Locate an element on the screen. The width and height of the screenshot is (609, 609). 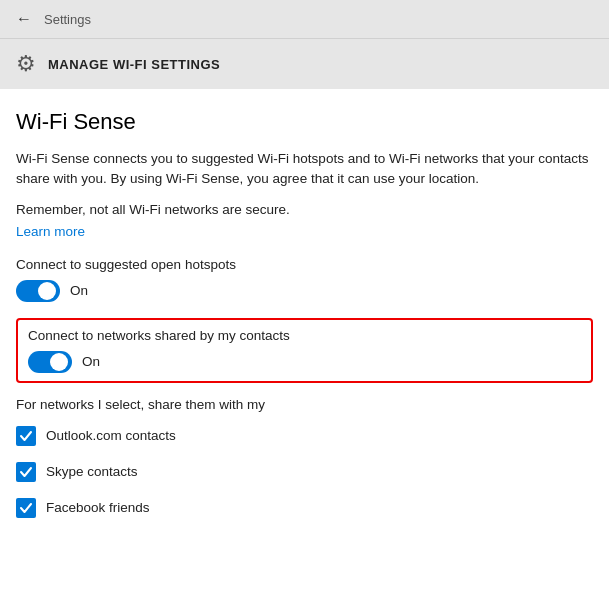
header-title: Settings is located at coordinates (68, 20).